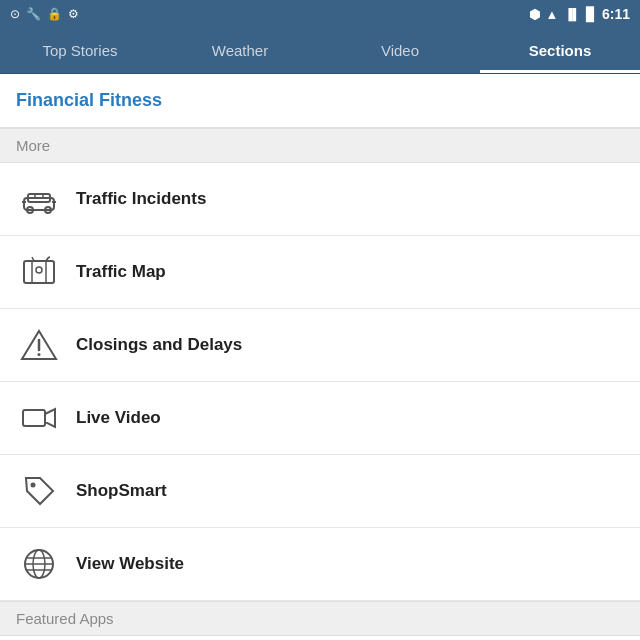 The height and width of the screenshot is (640, 640). Describe the element at coordinates (159, 345) in the screenshot. I see `closings-delays-label: Closings and Delays` at that location.